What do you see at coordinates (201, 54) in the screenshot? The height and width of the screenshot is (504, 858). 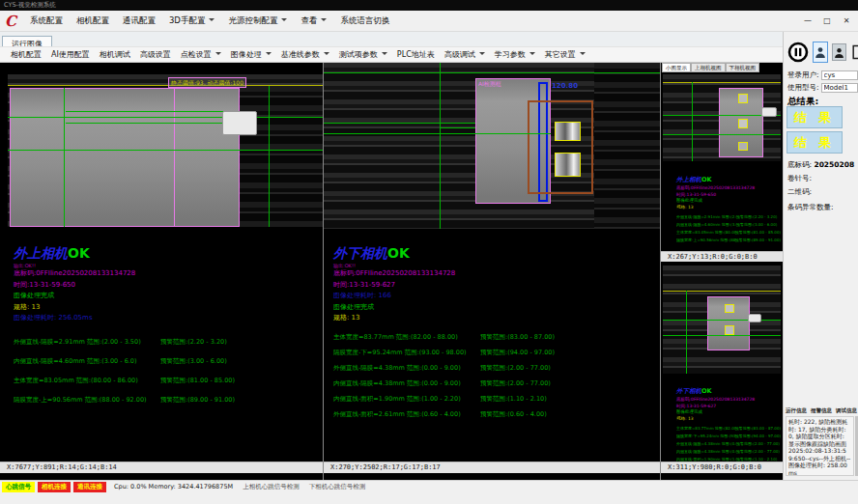 I see `tool-spot-check: 点检设置` at bounding box center [201, 54].